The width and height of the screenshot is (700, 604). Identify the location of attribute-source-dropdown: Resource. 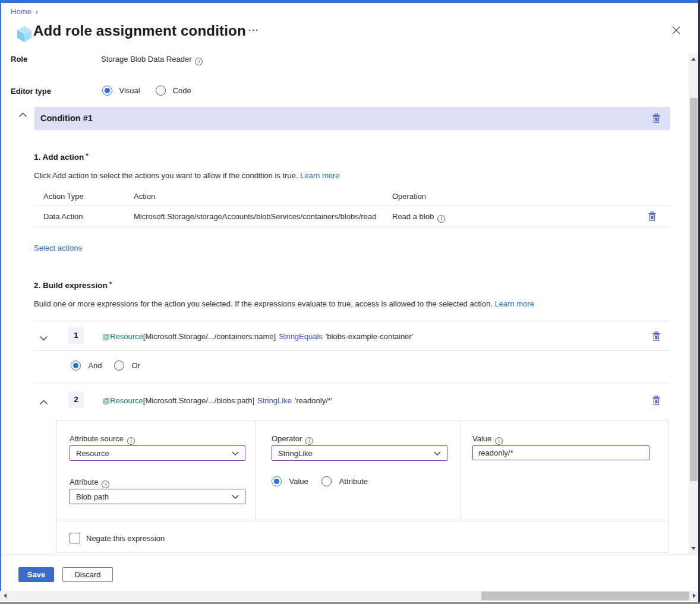
(157, 453).